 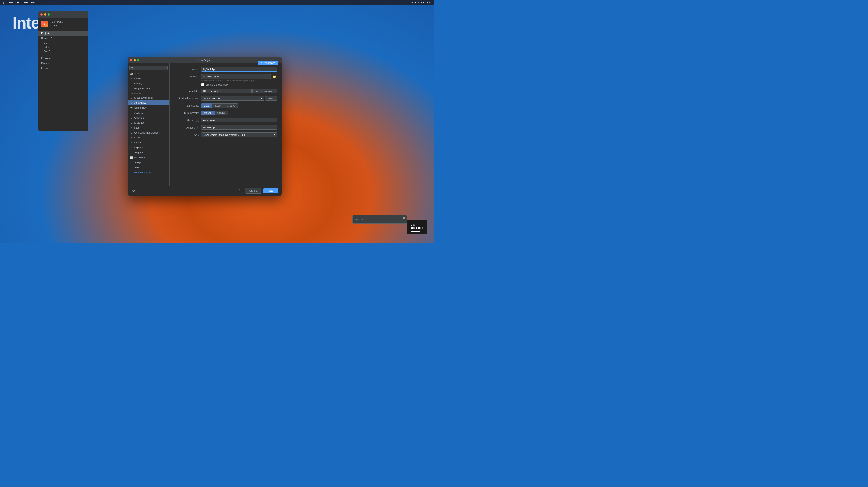 I want to click on left-item-maven: M Maven Archetype, so click(x=149, y=98).